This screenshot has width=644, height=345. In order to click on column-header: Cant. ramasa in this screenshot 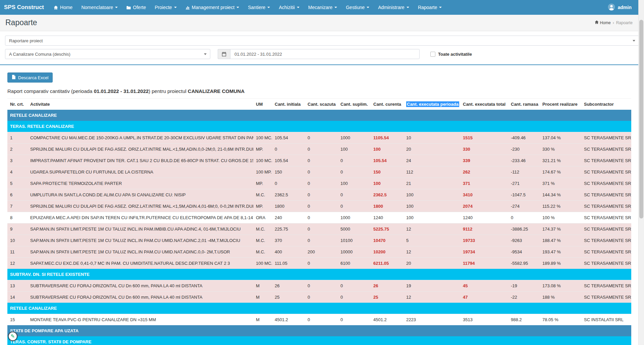, I will do `click(524, 104)`.